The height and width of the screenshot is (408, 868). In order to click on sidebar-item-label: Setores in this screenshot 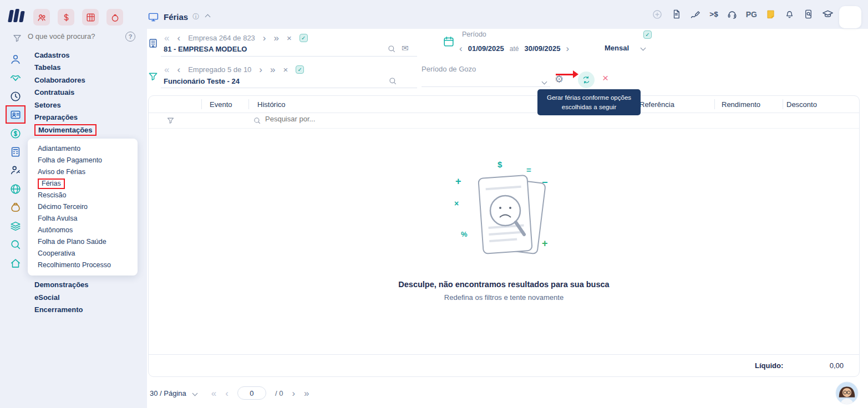, I will do `click(48, 105)`.